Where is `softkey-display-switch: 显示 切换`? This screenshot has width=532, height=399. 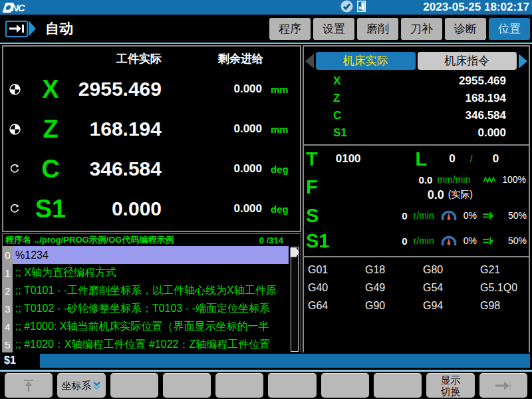 softkey-display-switch: 显示 切换 is located at coordinates (450, 386).